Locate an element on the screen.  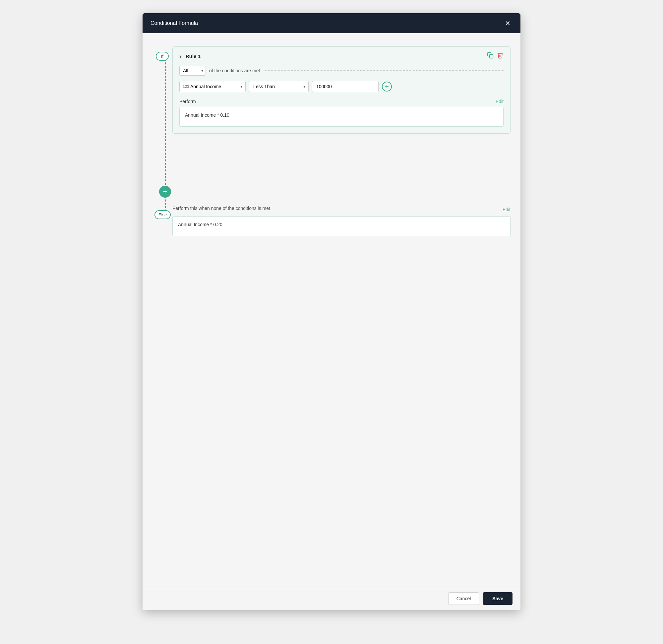
perform-edit-link: Edit is located at coordinates (500, 102).